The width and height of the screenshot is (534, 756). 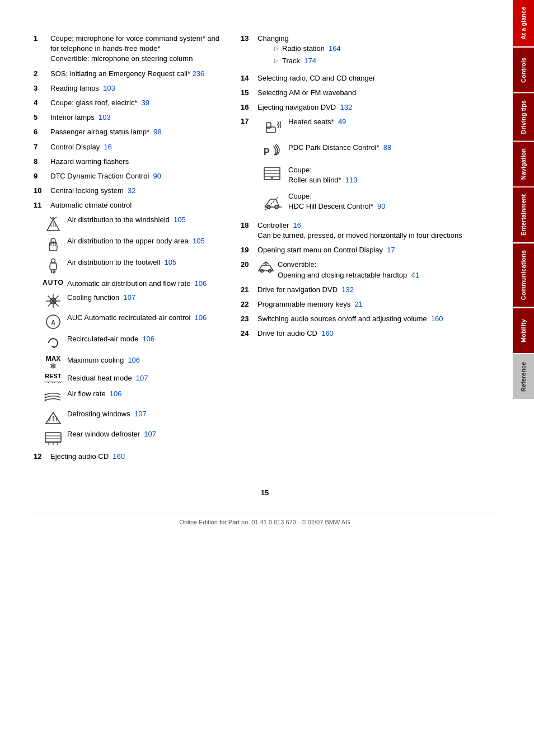 I want to click on item-17-icons: Heated seats* 49 P, so click(x=377, y=167).